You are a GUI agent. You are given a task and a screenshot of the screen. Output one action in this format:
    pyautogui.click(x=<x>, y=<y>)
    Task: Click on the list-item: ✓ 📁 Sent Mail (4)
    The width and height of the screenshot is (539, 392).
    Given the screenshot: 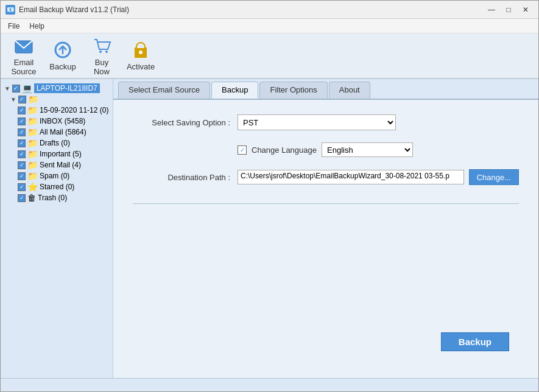 What is the action you would take?
    pyautogui.click(x=57, y=165)
    